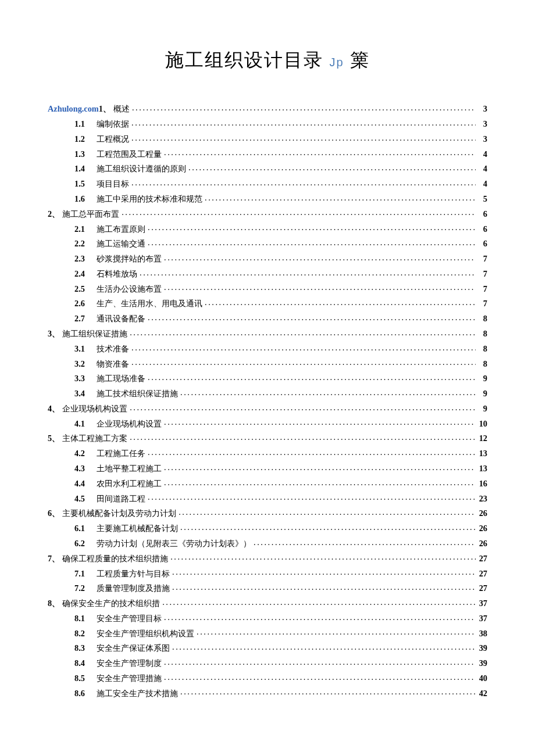 This screenshot has height=756, width=535. Describe the element at coordinates (268, 647) in the screenshot. I see `toc-entry: 8.3安全生产保证体系图 39` at that location.